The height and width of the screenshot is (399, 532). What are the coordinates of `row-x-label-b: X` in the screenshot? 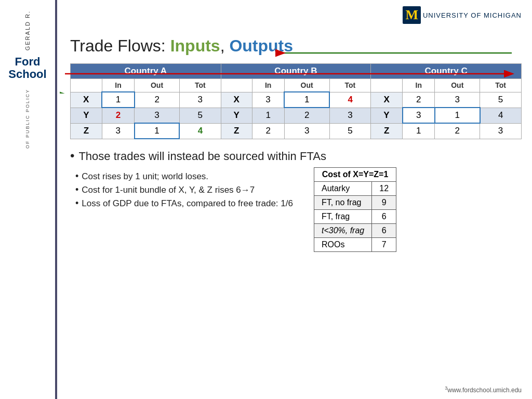 It's located at (236, 100).